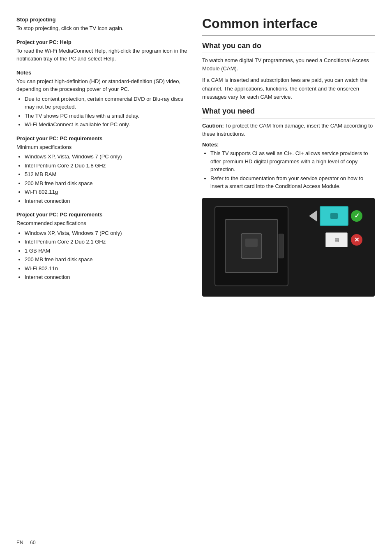 The height and width of the screenshot is (557, 392). Describe the element at coordinates (334, 216) in the screenshot. I see `cam-card-correct` at that location.